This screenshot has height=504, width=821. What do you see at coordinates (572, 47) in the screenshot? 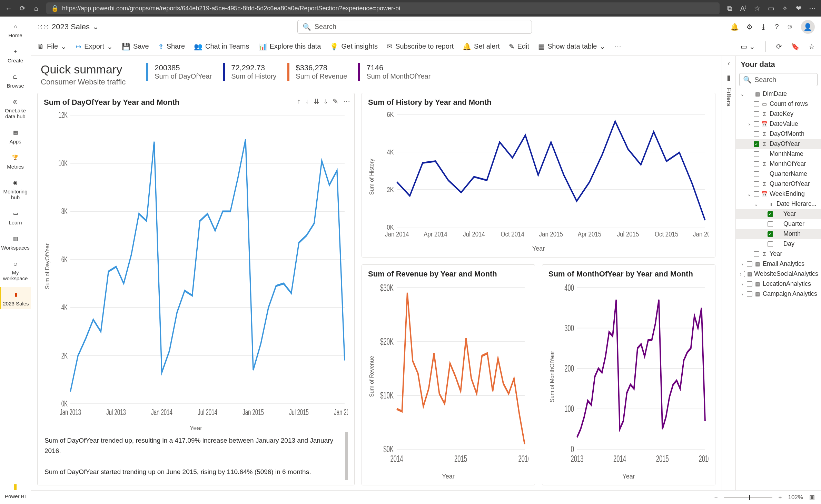
I see `cmd-datatable: ▦Show data table⌄` at bounding box center [572, 47].